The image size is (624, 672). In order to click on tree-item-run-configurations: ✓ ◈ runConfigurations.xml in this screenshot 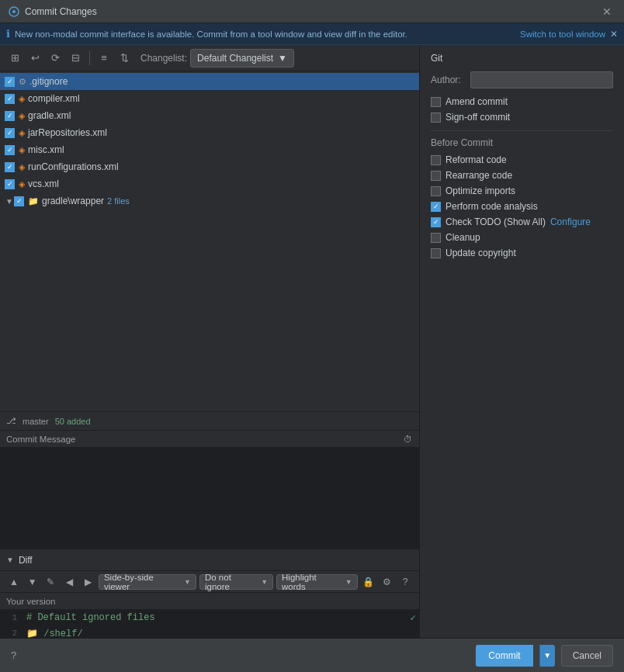, I will do `click(210, 167)`.